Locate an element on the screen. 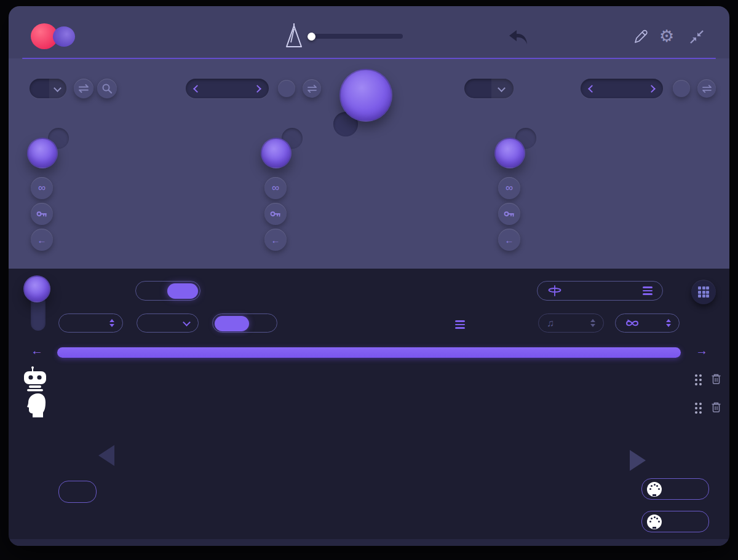 The image size is (738, 560). voices-reset-button: ← is located at coordinates (42, 240).